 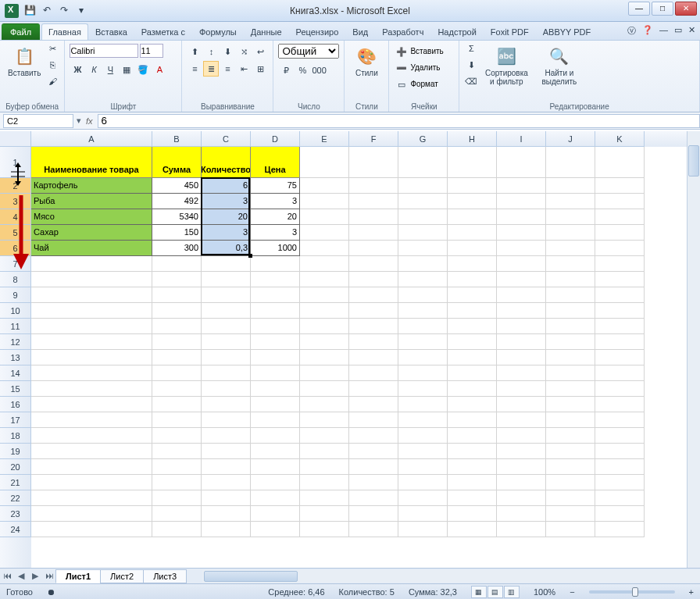 What do you see at coordinates (16, 311) in the screenshot?
I see `row-header-10: 10` at bounding box center [16, 311].